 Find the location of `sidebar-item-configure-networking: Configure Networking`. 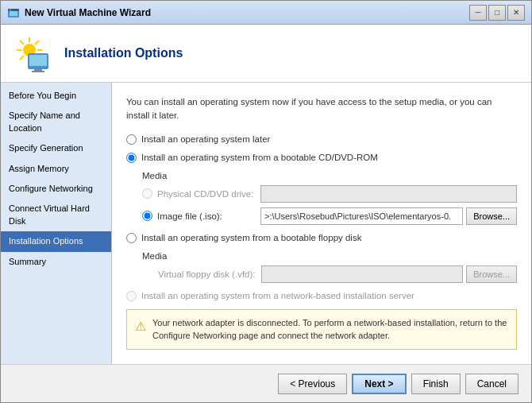

sidebar-item-configure-networking: Configure Networking is located at coordinates (56, 189).